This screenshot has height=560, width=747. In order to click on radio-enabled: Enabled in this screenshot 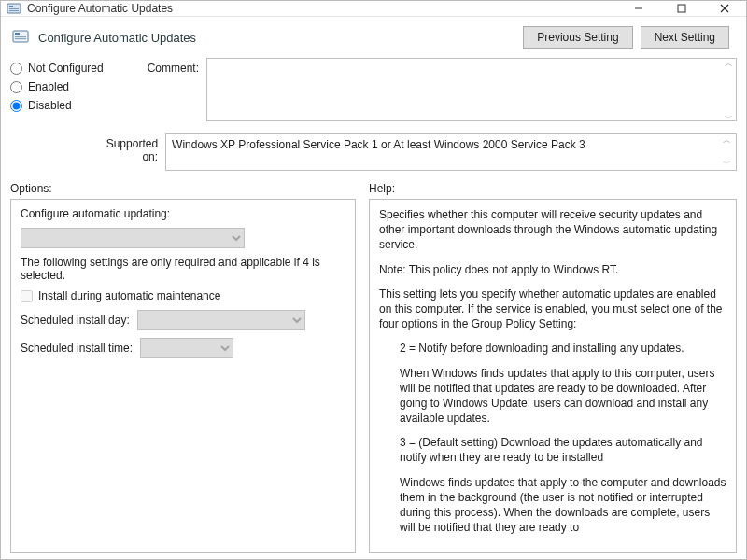, I will do `click(66, 87)`.